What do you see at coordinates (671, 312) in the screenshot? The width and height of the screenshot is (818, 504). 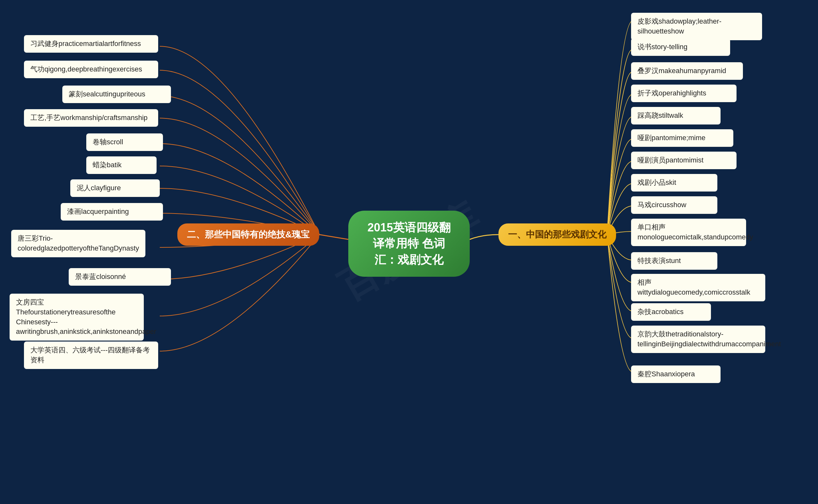 I see `right-leaf-r13: 杂技acrobatics` at bounding box center [671, 312].